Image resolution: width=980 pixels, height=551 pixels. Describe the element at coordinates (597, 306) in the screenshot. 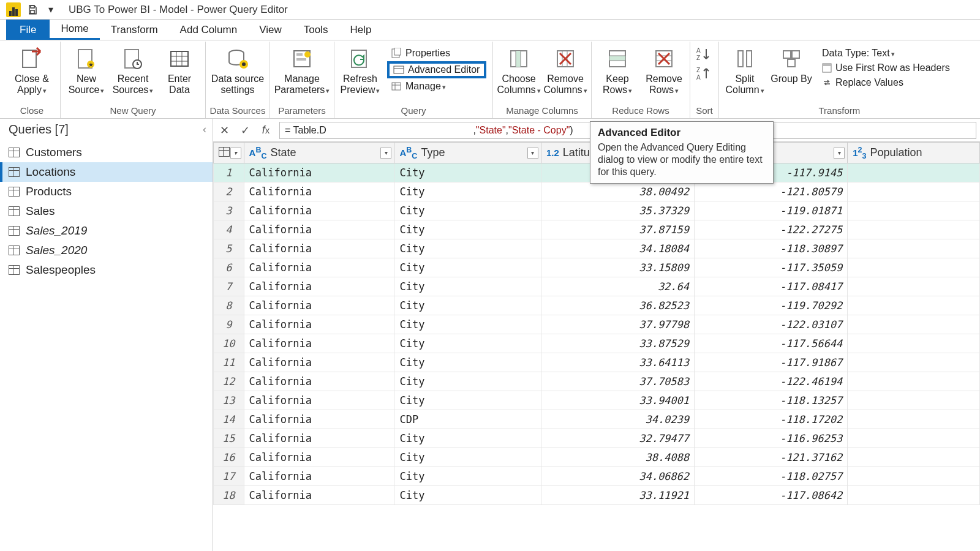

I see `table-row: 8CaliforniaCity36.82523-119.70292` at that location.